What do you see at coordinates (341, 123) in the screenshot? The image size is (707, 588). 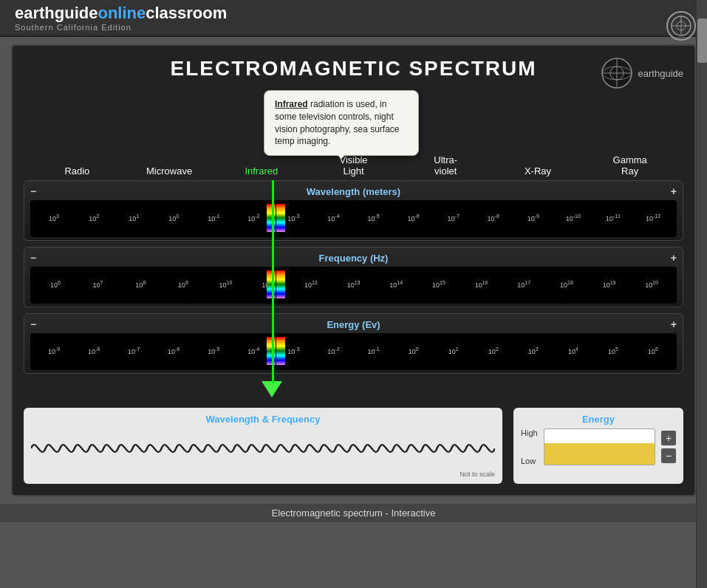 I see `tooltip-bubble: Infrared radiation is used, in some tele…` at bounding box center [341, 123].